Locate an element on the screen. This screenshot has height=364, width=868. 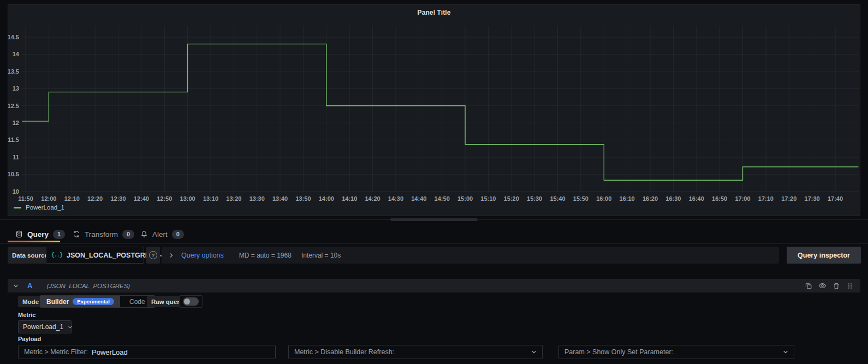
bell-icon is located at coordinates (144, 234).